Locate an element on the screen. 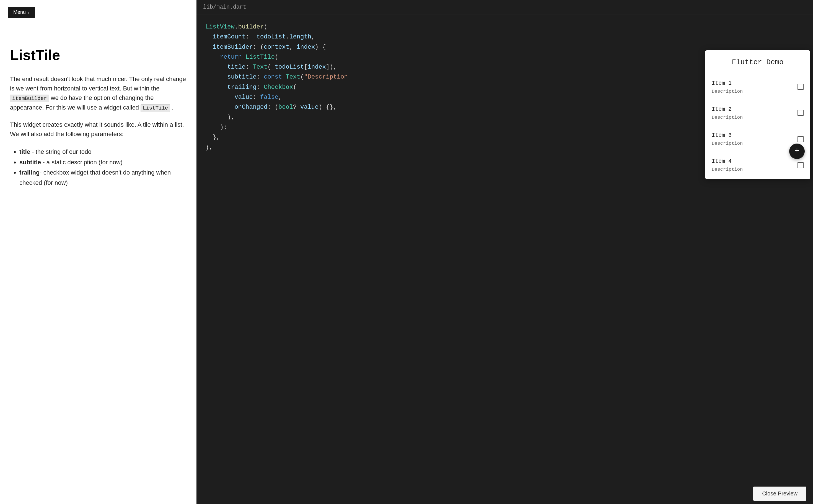 This screenshot has width=813, height=504. flutter-item-subtitle-2: Description is located at coordinates (755, 117).